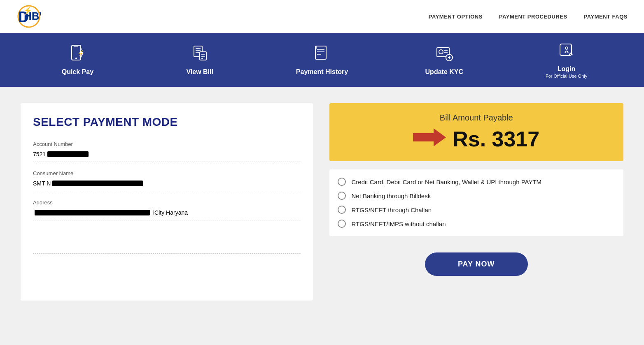 This screenshot has height=345, width=644. Describe the element at coordinates (342, 182) in the screenshot. I see `radio-paytm` at that location.